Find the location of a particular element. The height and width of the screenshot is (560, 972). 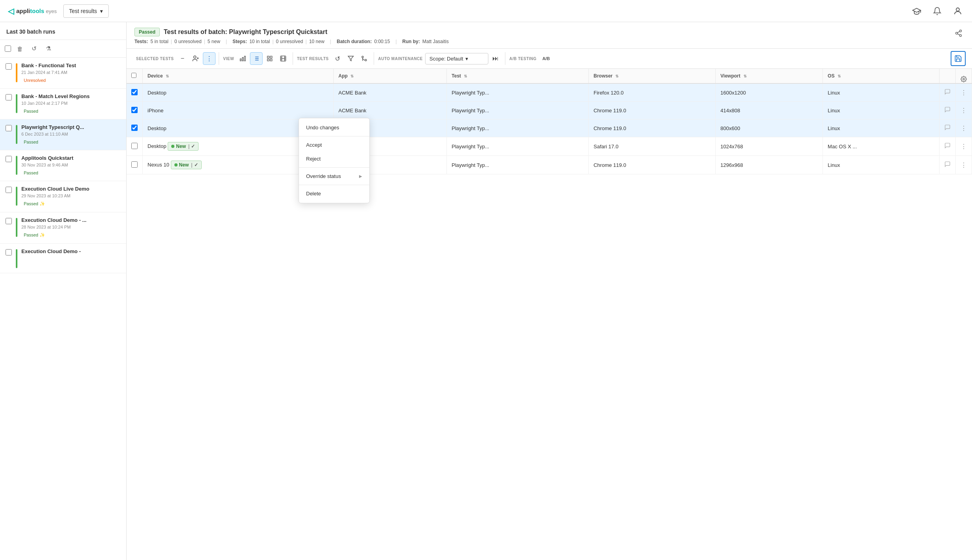

sidebar-item: Execution Cloud Demo - ... 28 Nov 2023 a… is located at coordinates (63, 228).